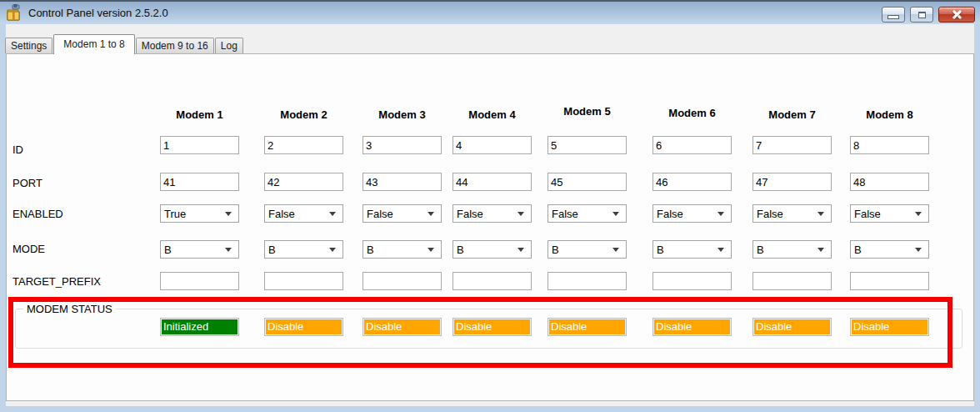 This screenshot has height=412, width=980. What do you see at coordinates (303, 214) in the screenshot?
I see `enabled-dropdown-modem-2: False` at bounding box center [303, 214].